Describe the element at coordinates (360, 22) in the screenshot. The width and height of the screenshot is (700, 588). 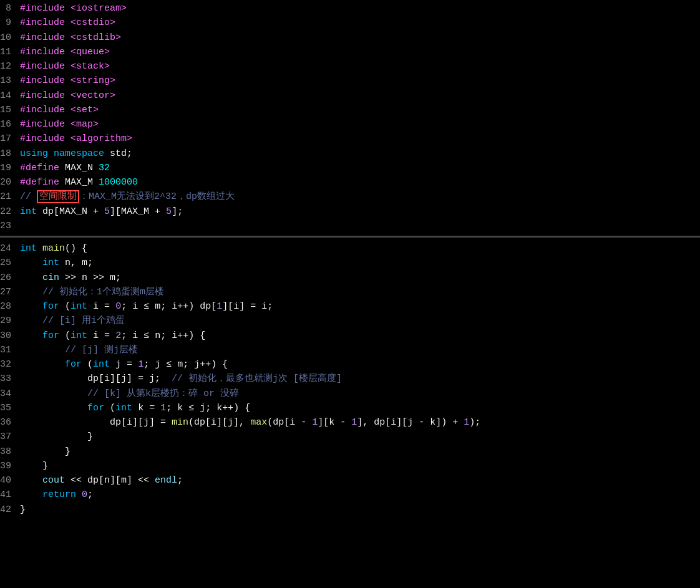
I see `line-content: #include <cstdio>` at that location.